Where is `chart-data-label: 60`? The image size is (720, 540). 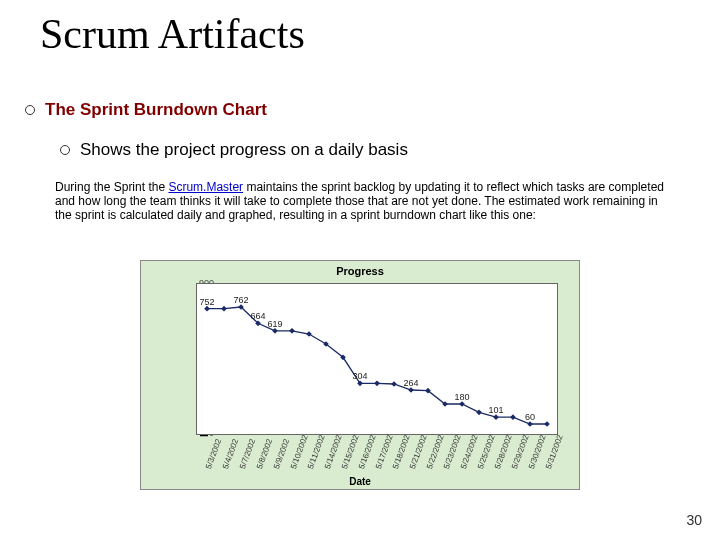
chart-data-label: 60 is located at coordinates (530, 417).